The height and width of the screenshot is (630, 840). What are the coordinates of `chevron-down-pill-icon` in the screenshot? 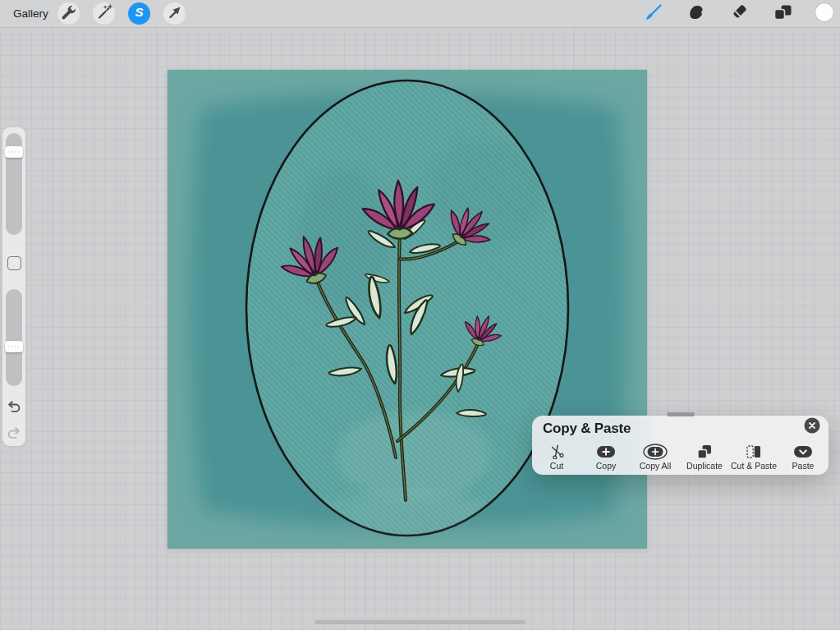 It's located at (803, 452).